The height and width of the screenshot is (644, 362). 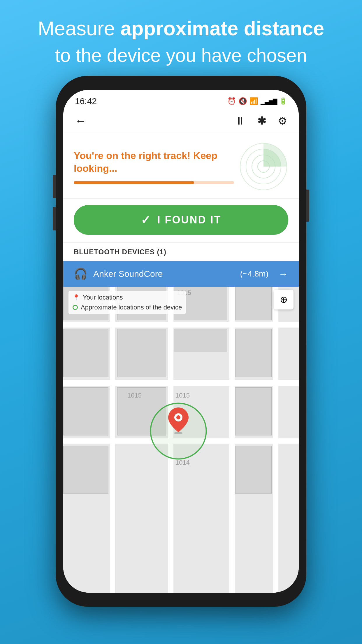 What do you see at coordinates (181, 383) in the screenshot?
I see `road-h2` at bounding box center [181, 383].